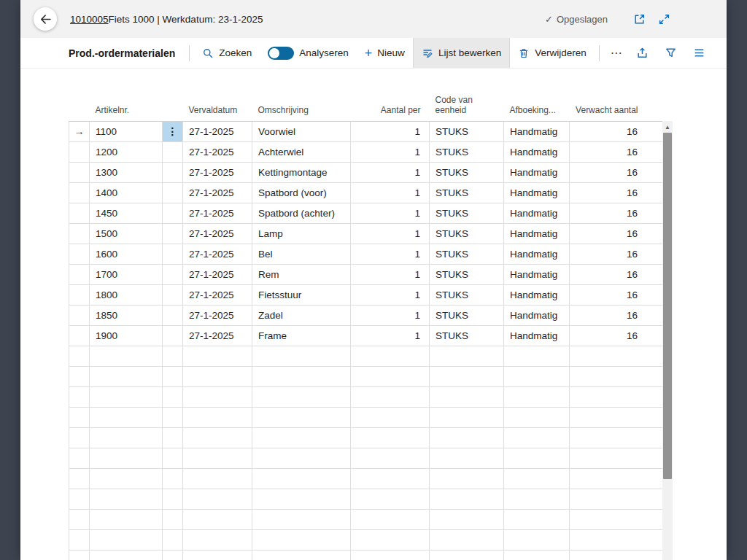  What do you see at coordinates (366, 192) in the screenshot?
I see `table-row: 1400 27-1-2025 Spatbord (voor) 1 STUKS H…` at bounding box center [366, 192].